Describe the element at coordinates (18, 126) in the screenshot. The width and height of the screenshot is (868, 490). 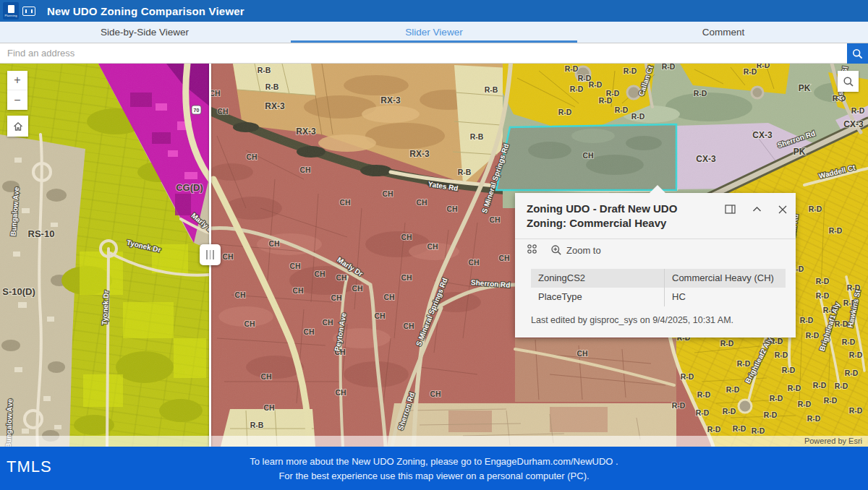
I see `home-icon` at that location.